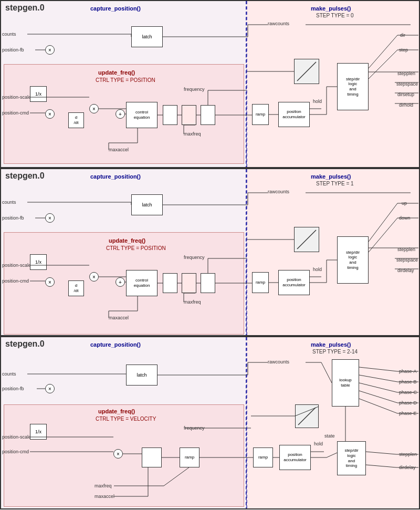 This screenshot has width=420, height=510. What do you see at coordinates (331, 8) in the screenshot?
I see `section1-make-label: make_pulses()` at bounding box center [331, 8].